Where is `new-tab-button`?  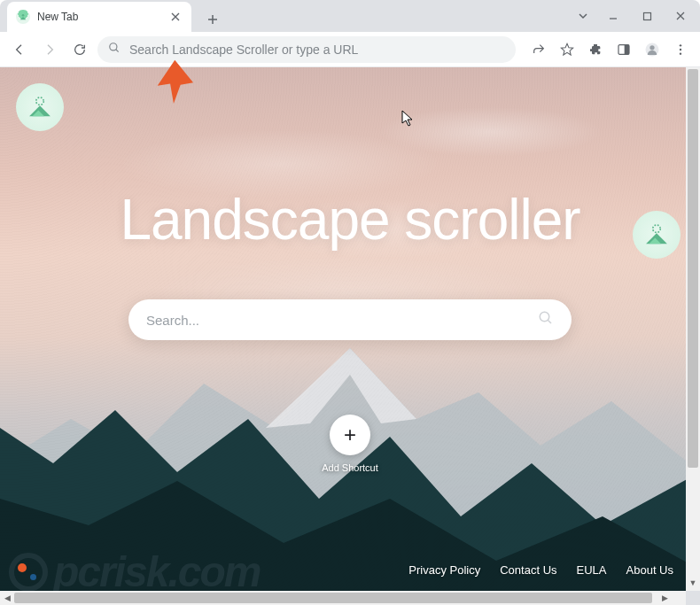
new-tab-button is located at coordinates (213, 19).